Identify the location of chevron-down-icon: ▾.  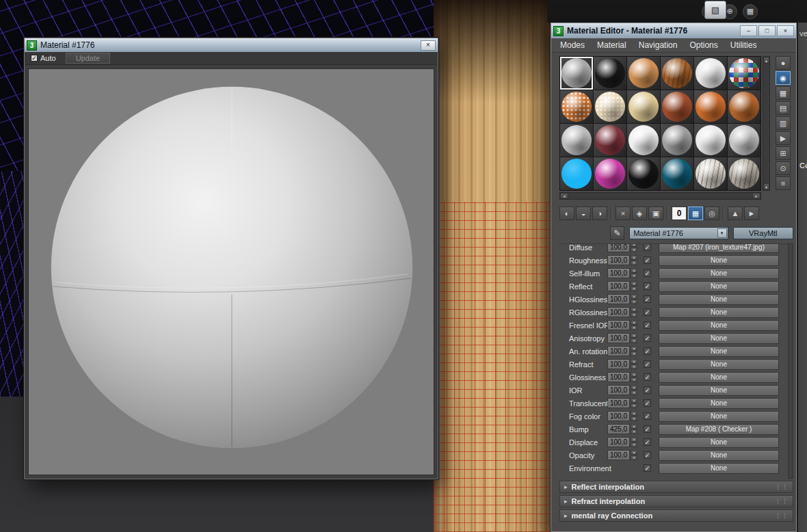
(722, 233).